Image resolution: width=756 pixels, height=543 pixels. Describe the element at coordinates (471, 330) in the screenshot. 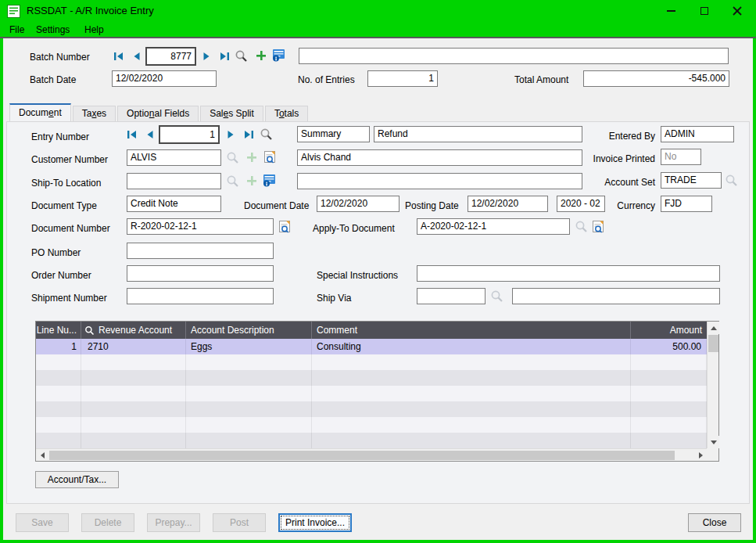

I see `column-header-comment: Comment` at that location.